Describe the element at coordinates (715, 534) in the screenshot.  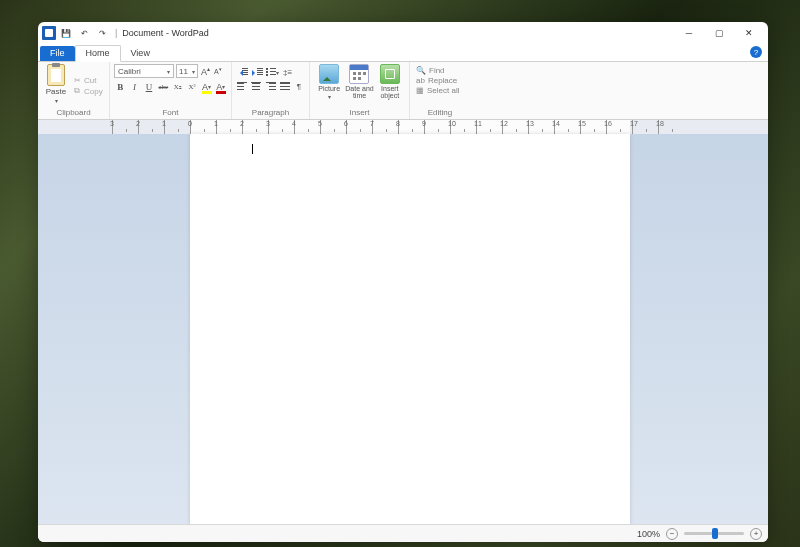
I see `zoom-slider-thumb` at that location.